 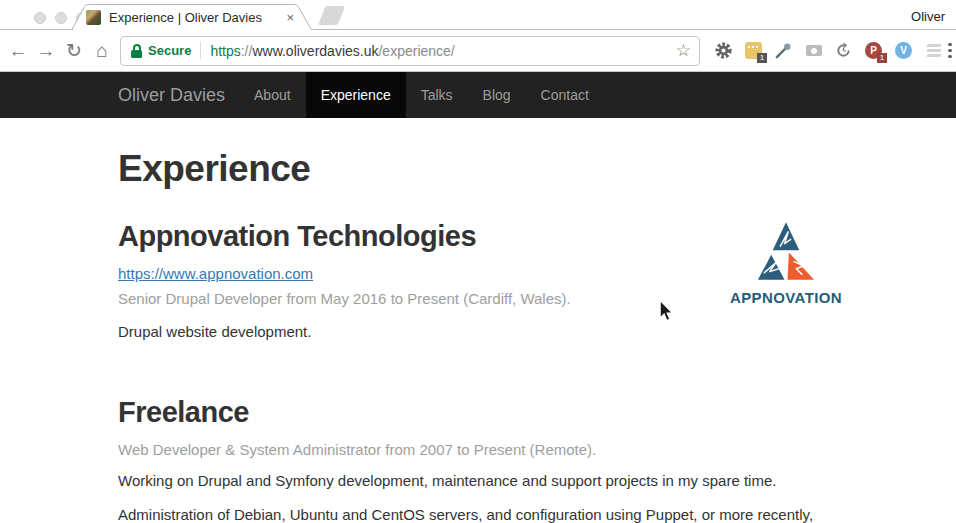 I want to click on nav-item-contact: Contact, so click(x=565, y=95).